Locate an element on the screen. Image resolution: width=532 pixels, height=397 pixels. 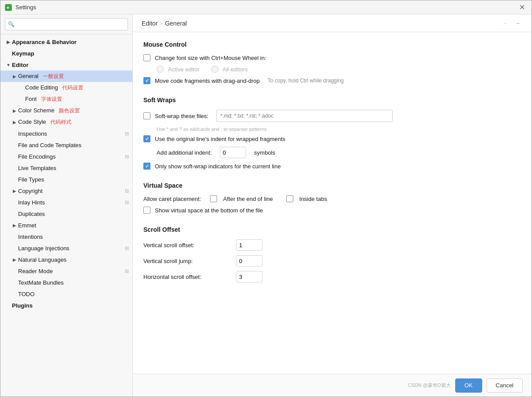
horizontal-scroll-offset-row: Horizontal scroll offset: is located at coordinates (332, 277).